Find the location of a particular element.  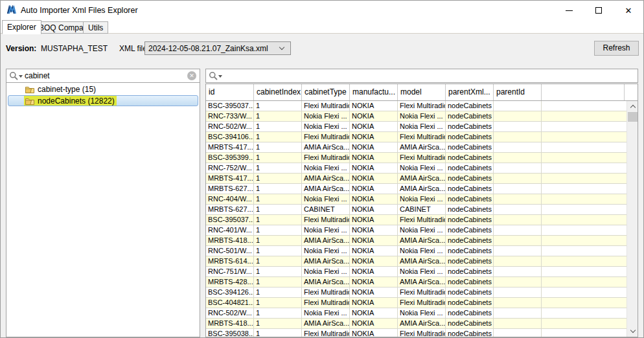

maximize-button is located at coordinates (599, 10).